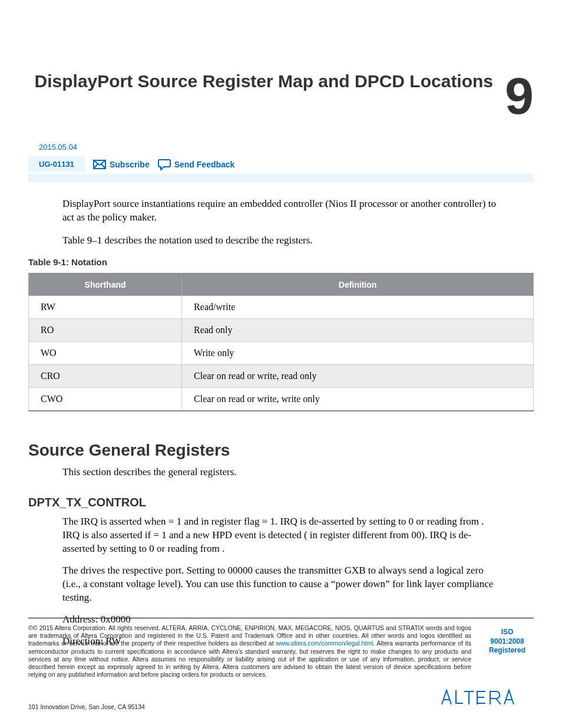  Describe the element at coordinates (260, 81) in the screenshot. I see `chapter-title: DisplayPort Source Register Map and DPCD…` at that location.